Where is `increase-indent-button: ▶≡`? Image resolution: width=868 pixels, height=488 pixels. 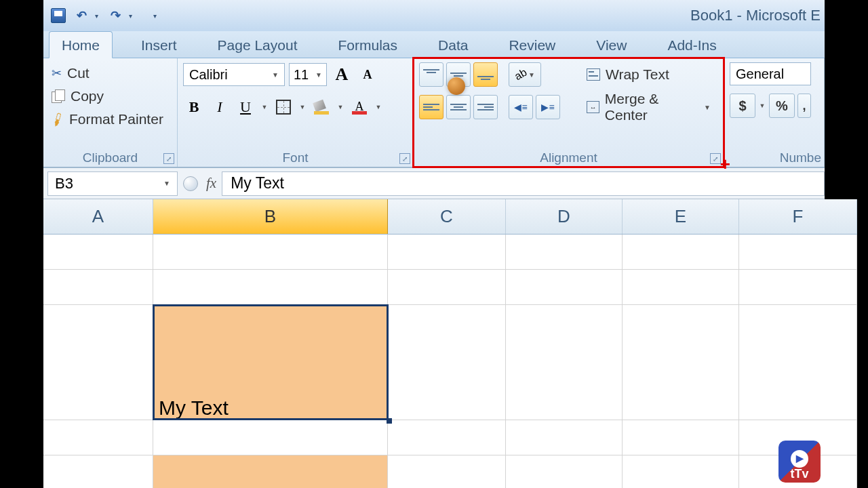 increase-indent-button: ▶≡ is located at coordinates (548, 107).